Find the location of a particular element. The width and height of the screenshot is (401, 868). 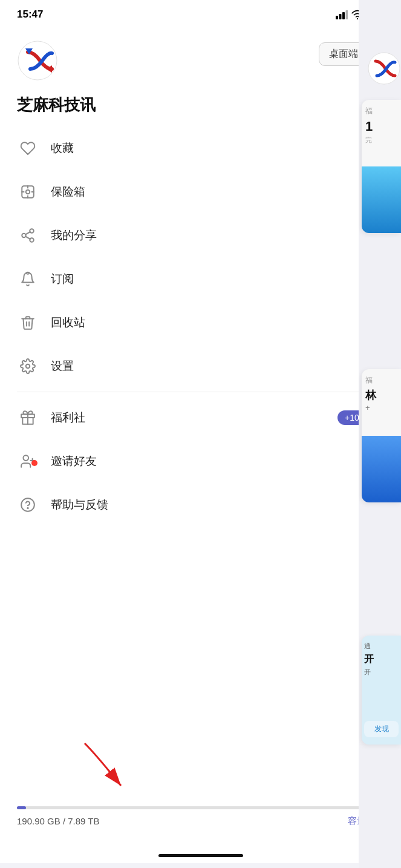

right-panel-logo is located at coordinates (384, 68).